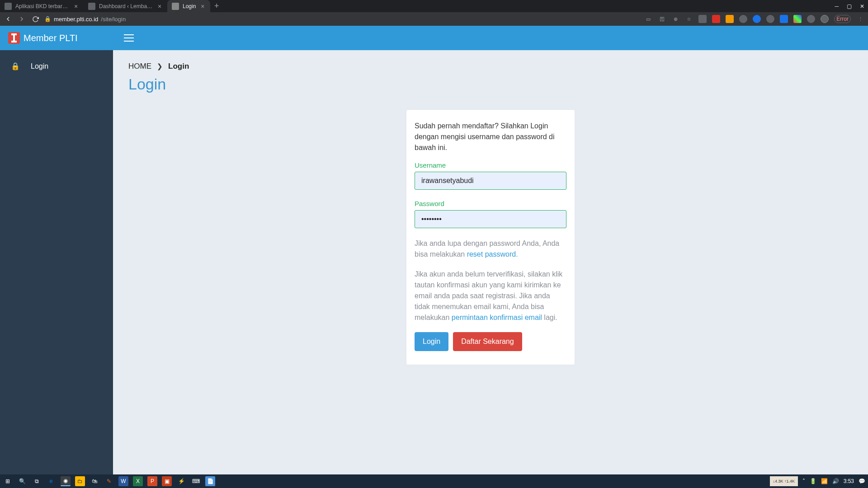 This screenshot has height=488, width=868. I want to click on username-input, so click(491, 181).